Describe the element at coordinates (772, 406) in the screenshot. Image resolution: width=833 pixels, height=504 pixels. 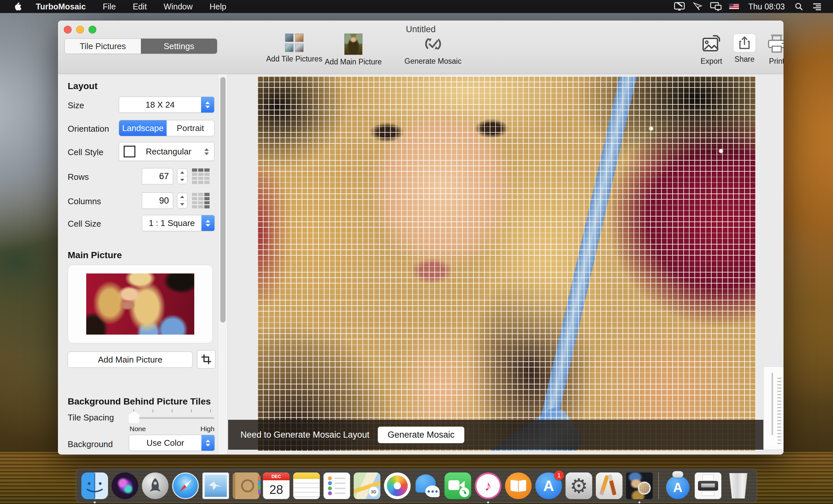
I see `zoom-slider-track` at that location.